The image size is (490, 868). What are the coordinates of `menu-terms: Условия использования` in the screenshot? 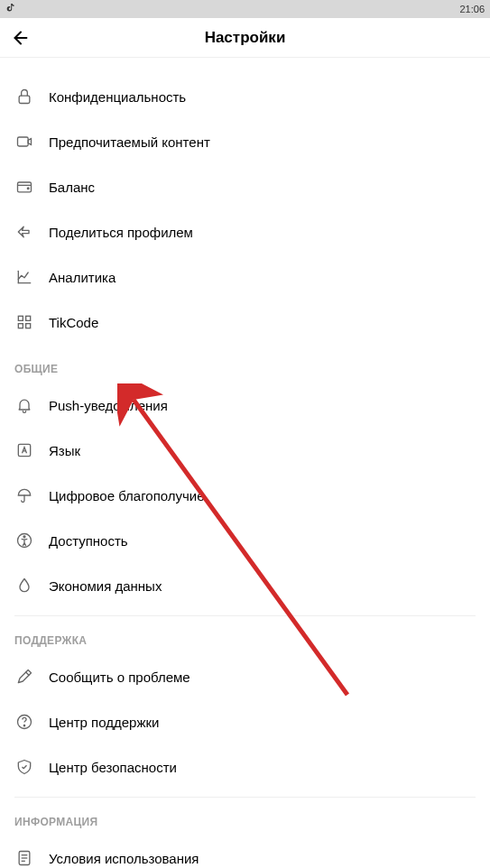 It's located at (245, 852).